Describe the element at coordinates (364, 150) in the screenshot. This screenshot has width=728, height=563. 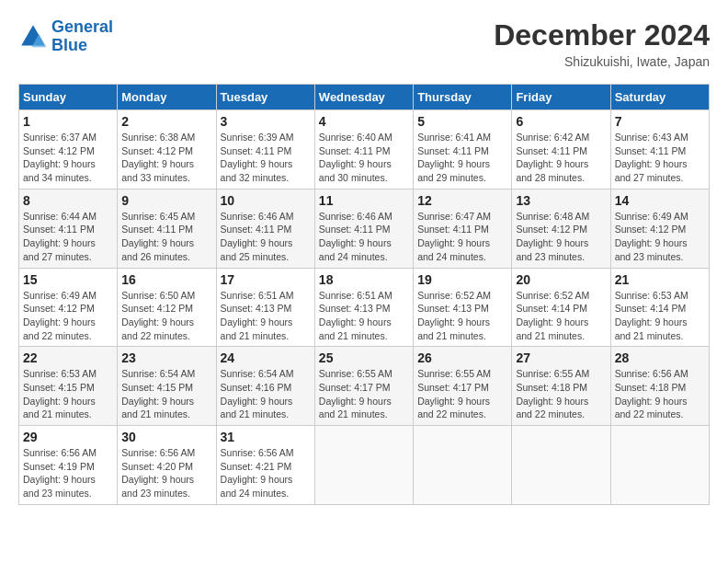
I see `week-row-1: 1 Sunrise: 6:37 AMSunset: 4:12 PMDayligh…` at that location.